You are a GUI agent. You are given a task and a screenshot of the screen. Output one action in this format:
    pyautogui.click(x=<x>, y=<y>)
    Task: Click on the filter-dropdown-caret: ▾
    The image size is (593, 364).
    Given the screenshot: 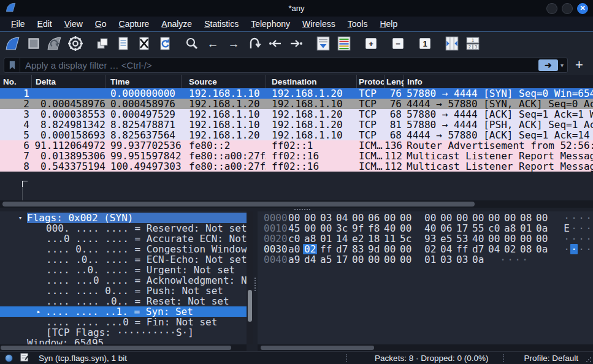 What is the action you would take?
    pyautogui.click(x=562, y=65)
    